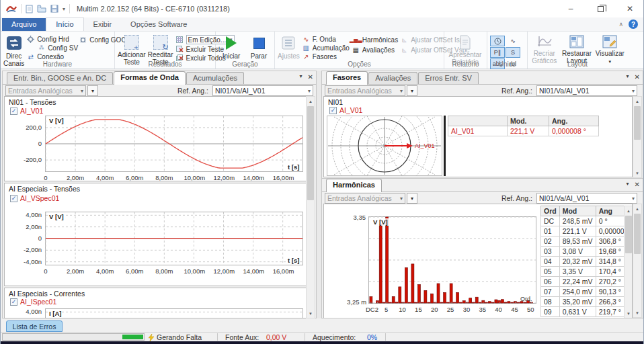 This screenshot has width=644, height=344. Describe the element at coordinates (610, 47) in the screenshot. I see `visualizar-button: Visualizar ▾` at that location.